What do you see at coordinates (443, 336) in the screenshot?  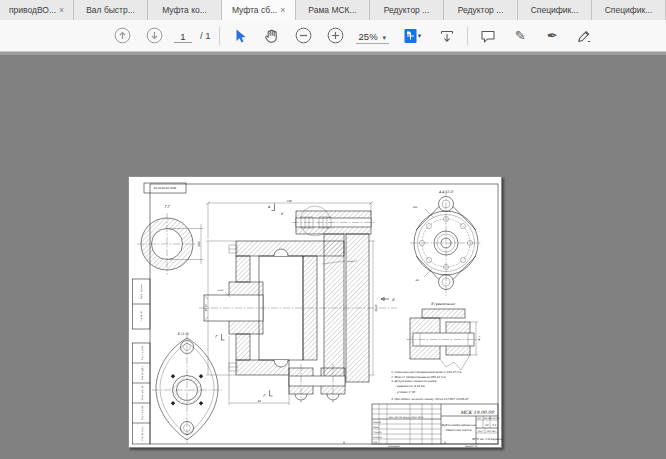 I see `view-v: В (увеличено) M12` at bounding box center [443, 336].